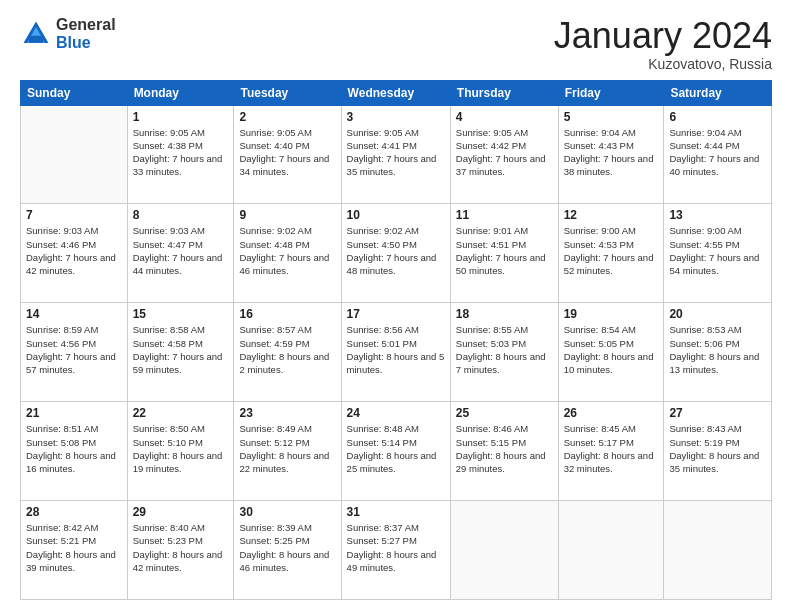 Image resolution: width=792 pixels, height=612 pixels. Describe the element at coordinates (718, 117) in the screenshot. I see `day-number: 6` at that location.